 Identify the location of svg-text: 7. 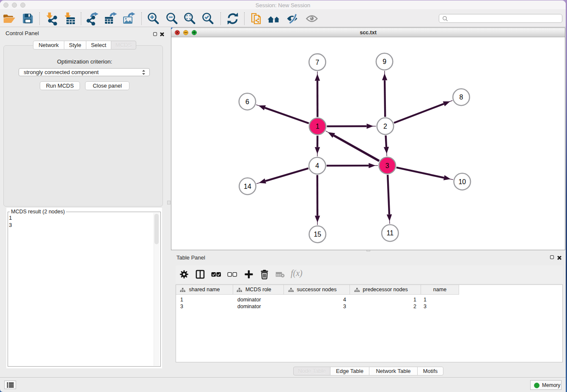
(317, 63).